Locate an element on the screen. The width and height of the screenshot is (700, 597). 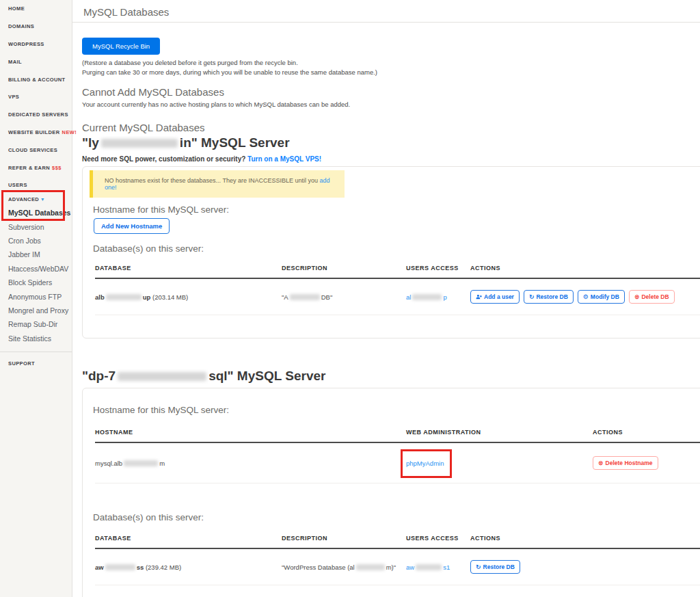
server1-name: "lyin" MySQL Server is located at coordinates (391, 143).